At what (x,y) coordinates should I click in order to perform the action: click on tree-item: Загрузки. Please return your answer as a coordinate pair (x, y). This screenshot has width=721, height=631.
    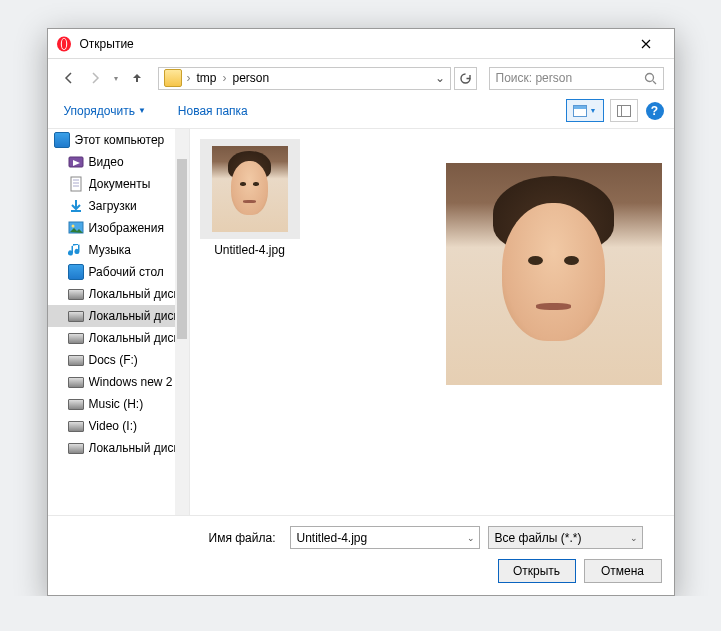
    Looking at the image, I should click on (118, 206).